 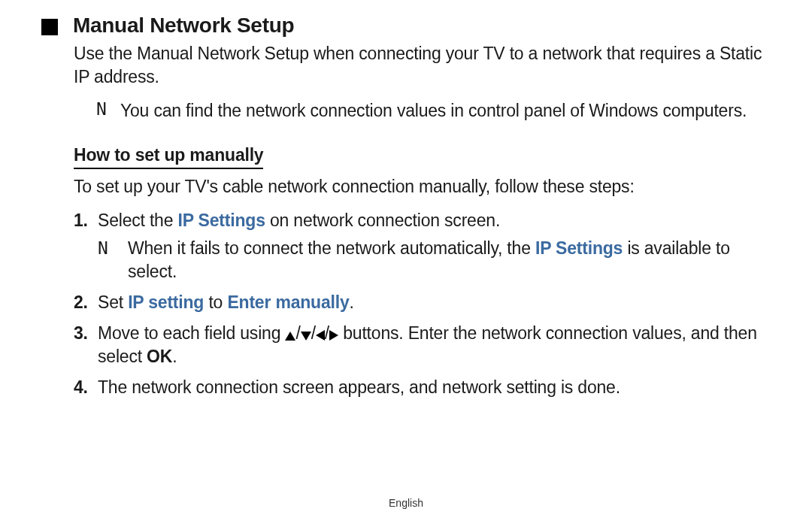 What do you see at coordinates (138, 220) in the screenshot?
I see `text: Select the` at bounding box center [138, 220].